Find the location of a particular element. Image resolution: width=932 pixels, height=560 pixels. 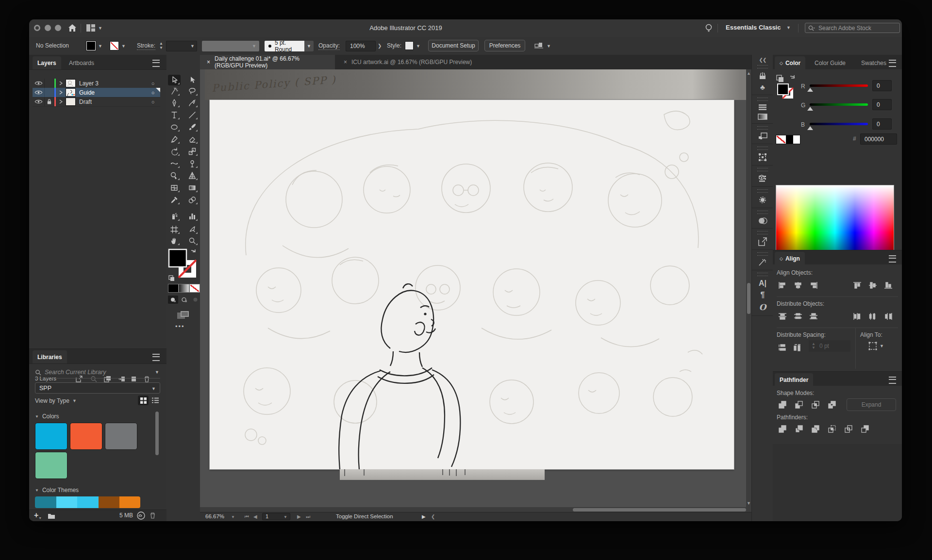

sync-lightbulb-icon is located at coordinates (709, 29).